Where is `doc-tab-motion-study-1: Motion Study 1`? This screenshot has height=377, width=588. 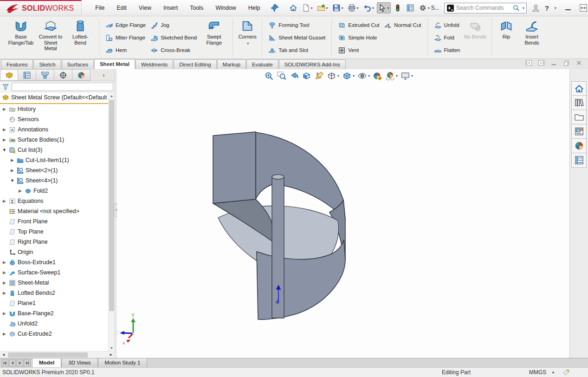 doc-tab-motion-study-1: Motion Study 1 is located at coordinates (123, 363).